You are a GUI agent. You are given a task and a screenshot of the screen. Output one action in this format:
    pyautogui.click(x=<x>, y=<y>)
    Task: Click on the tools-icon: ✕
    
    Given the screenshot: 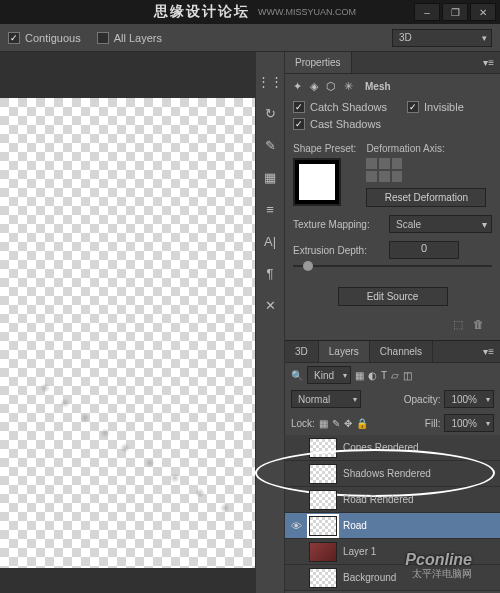 What is the action you would take?
    pyautogui.click(x=270, y=305)
    